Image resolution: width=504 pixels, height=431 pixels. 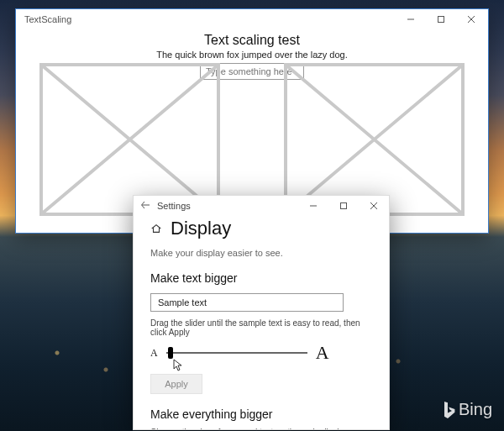 I want to click on sample-text-field: Sample text, so click(x=247, y=302).